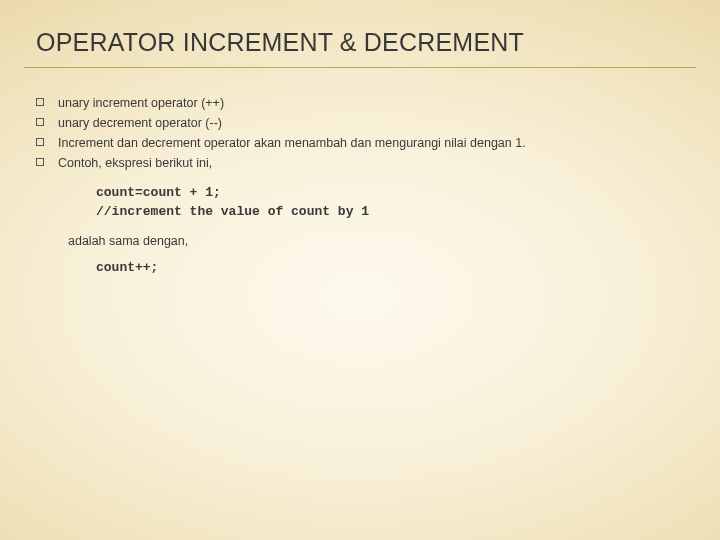  Describe the element at coordinates (360, 163) in the screenshot. I see `list-item: Contoh, ekspresi berikut ini,` at that location.